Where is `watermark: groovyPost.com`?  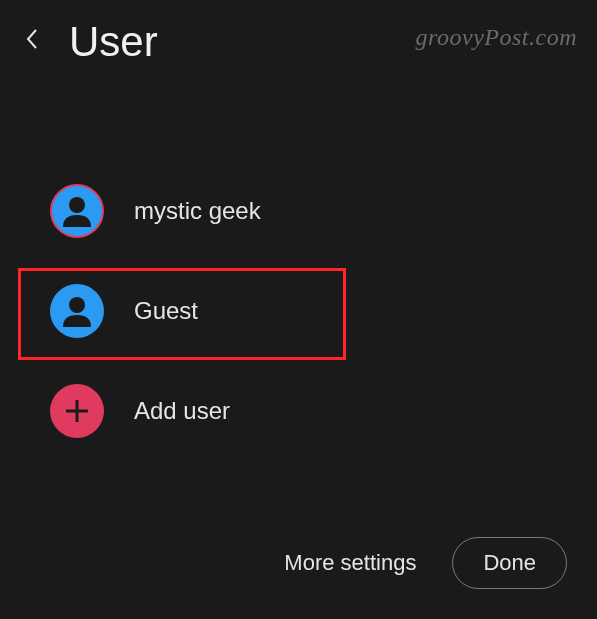 watermark: groovyPost.com is located at coordinates (496, 38).